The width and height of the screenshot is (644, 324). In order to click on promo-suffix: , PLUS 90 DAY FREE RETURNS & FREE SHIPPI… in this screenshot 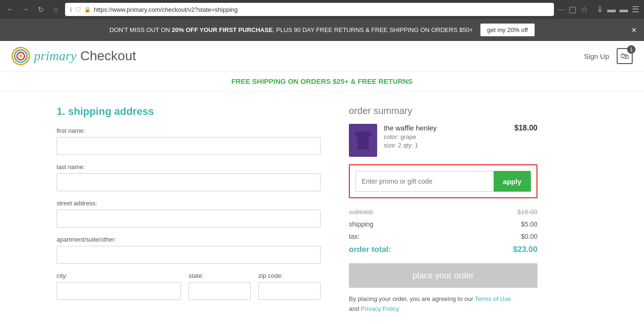, I will do `click(373, 30)`.